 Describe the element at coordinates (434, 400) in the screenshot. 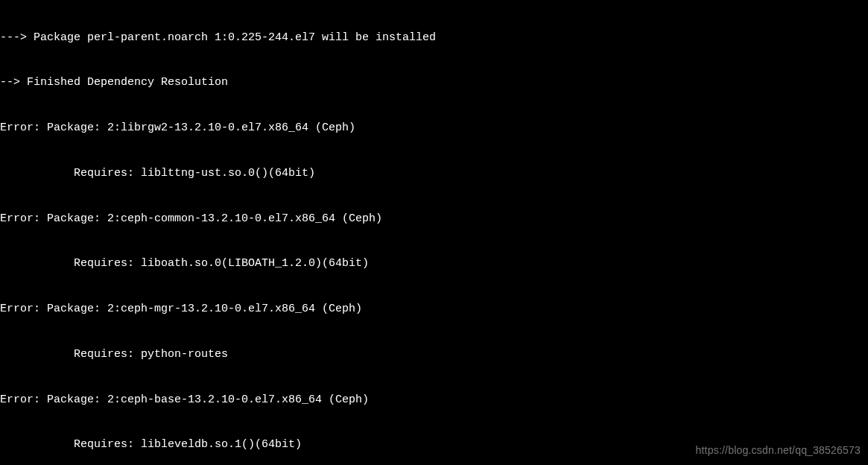

I see `terminal-line: Error: Package: 2:ceph-base-13.2.10-0.el…` at that location.